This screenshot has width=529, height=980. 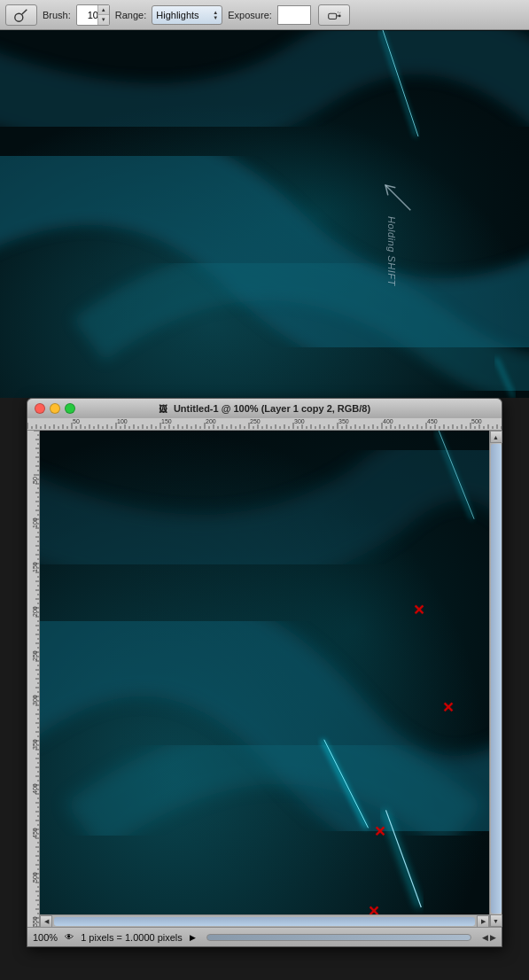 What do you see at coordinates (496, 437) in the screenshot?
I see `scroll-up-button: ▲` at bounding box center [496, 437].